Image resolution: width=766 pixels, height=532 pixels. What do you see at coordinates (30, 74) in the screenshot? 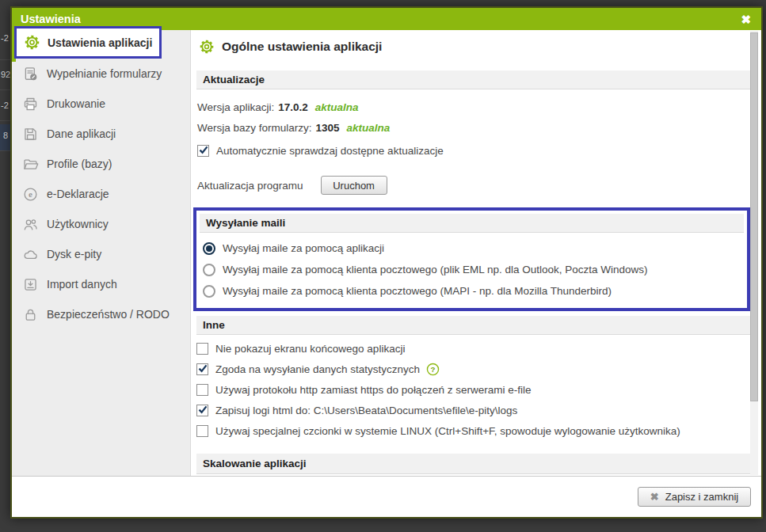
I see `form-pencil-icon` at bounding box center [30, 74].